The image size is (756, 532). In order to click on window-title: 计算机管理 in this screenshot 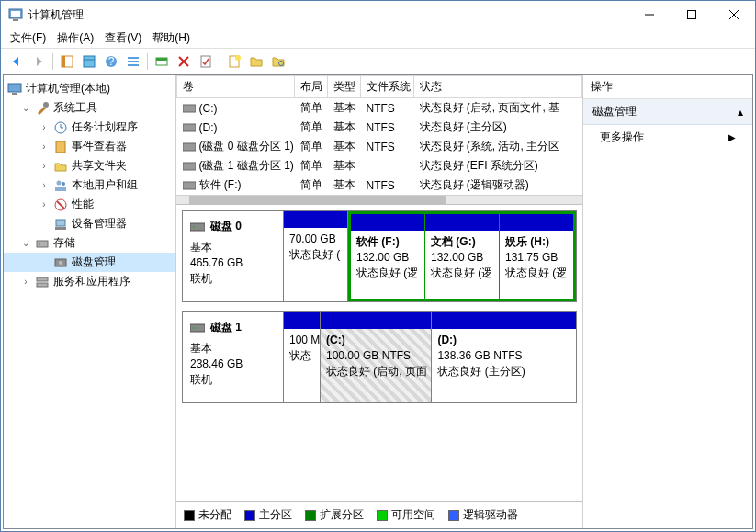, I will do `click(329, 15)`.